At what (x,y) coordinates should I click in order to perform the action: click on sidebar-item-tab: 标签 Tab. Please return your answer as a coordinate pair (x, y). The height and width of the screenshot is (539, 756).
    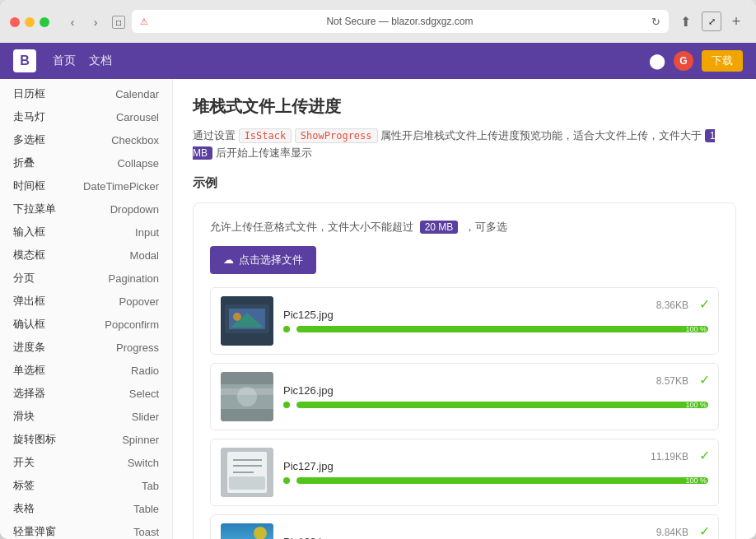
    Looking at the image, I should click on (86, 486).